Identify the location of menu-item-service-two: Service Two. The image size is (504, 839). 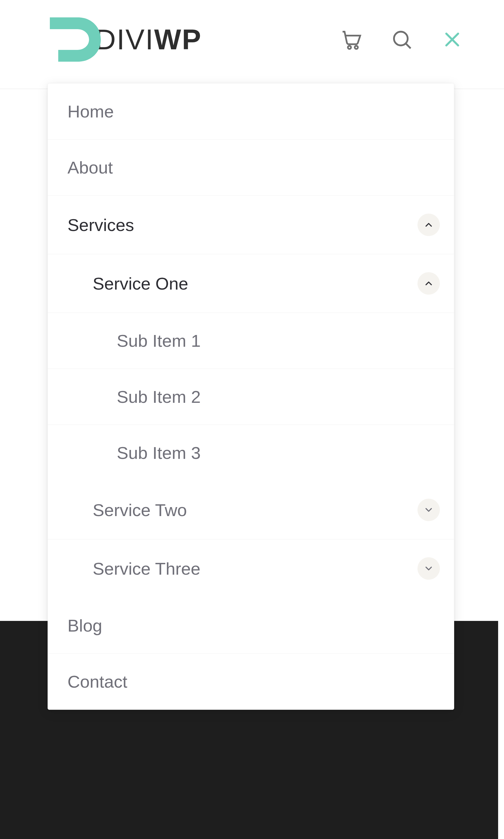
(251, 510).